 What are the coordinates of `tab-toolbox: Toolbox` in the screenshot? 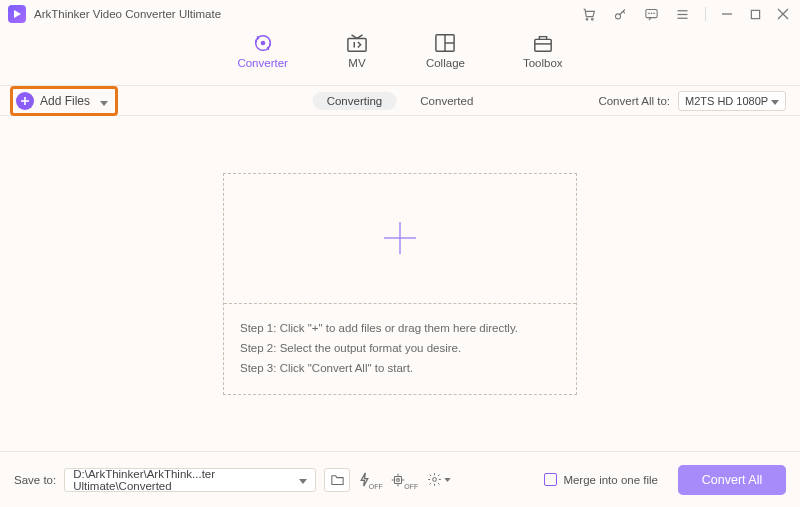 It's located at (543, 50).